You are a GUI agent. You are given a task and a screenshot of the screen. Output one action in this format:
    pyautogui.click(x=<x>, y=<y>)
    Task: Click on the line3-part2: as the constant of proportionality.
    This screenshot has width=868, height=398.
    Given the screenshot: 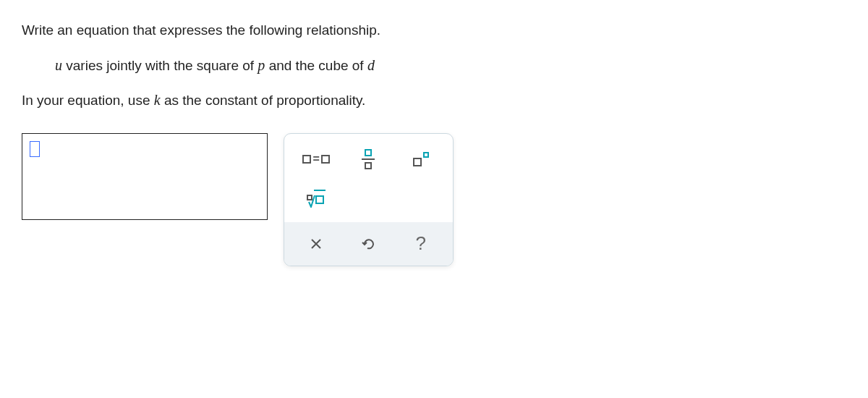 What is the action you would take?
    pyautogui.click(x=263, y=100)
    